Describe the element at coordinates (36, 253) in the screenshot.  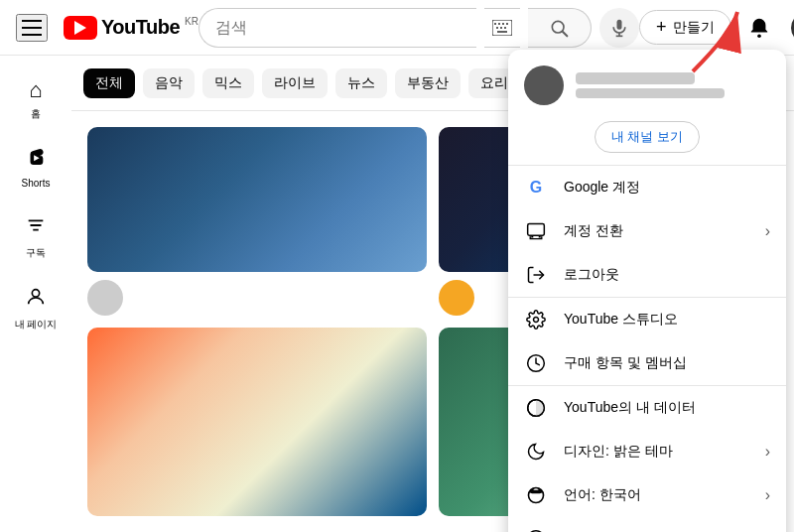
I see `sidebar-item-subscriptions-label: 구독` at that location.